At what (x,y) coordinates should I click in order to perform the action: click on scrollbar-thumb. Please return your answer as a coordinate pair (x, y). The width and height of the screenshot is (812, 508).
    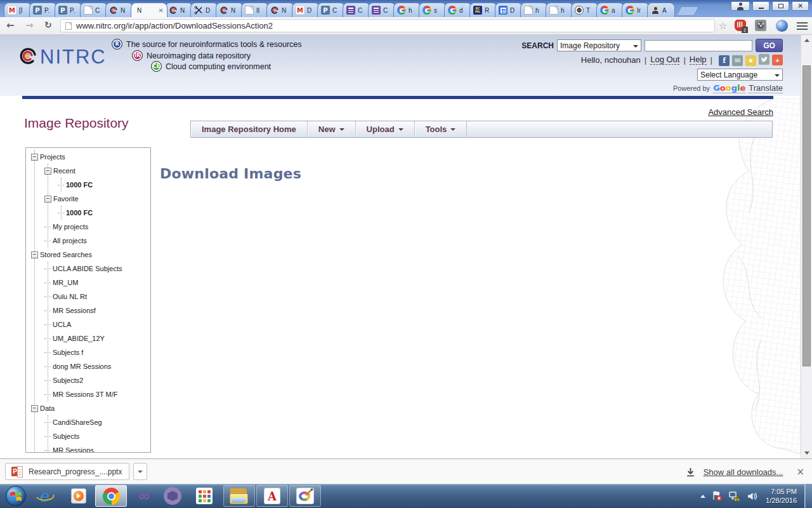
    Looking at the image, I should click on (807, 216).